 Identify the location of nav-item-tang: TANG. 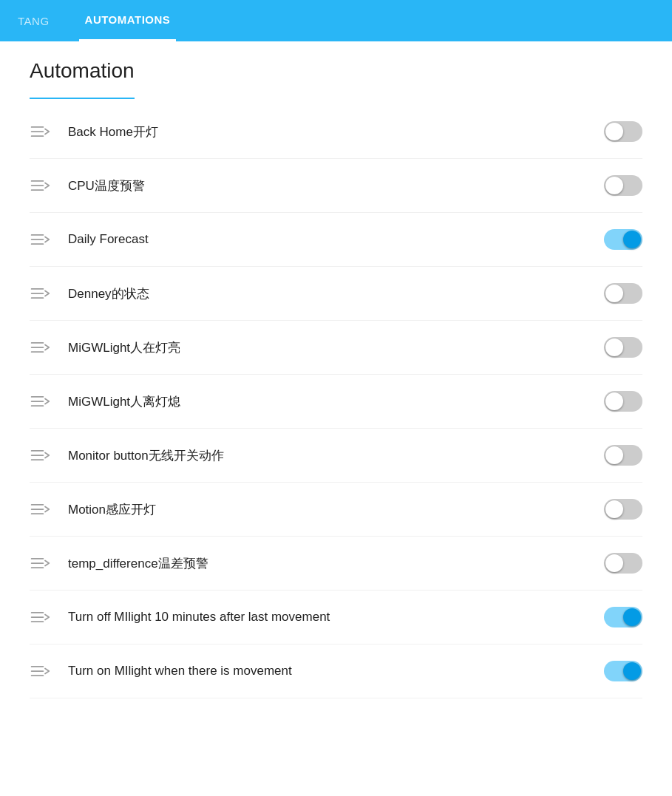
(34, 21).